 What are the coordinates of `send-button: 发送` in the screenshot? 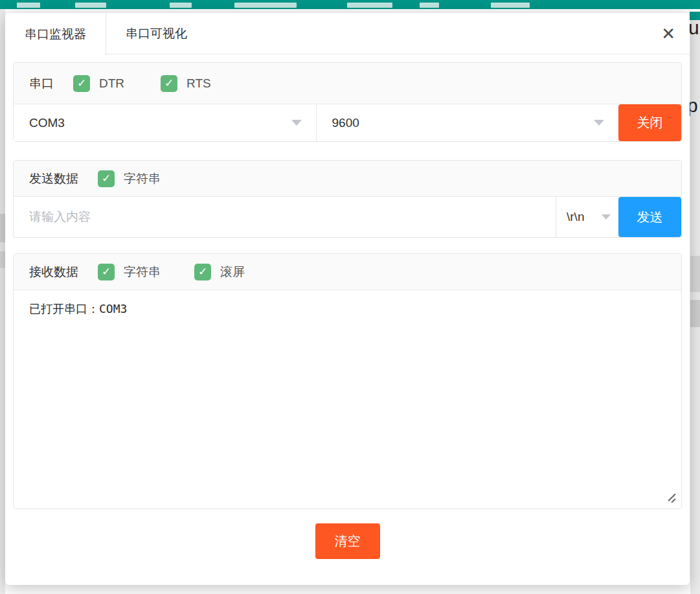 It's located at (650, 217).